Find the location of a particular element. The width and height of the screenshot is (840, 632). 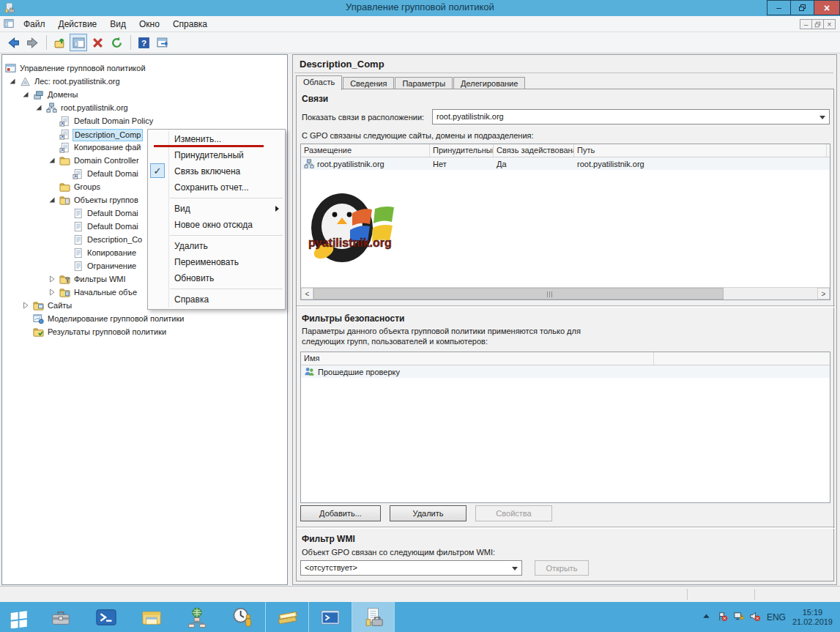

tree-item: root.pyatilistnik.org is located at coordinates (145, 108).